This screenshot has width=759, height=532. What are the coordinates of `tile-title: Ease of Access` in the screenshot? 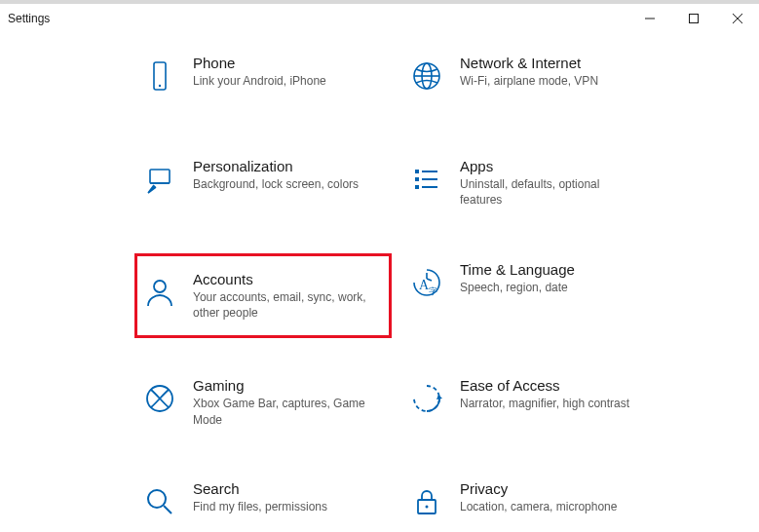 It's located at (554, 386).